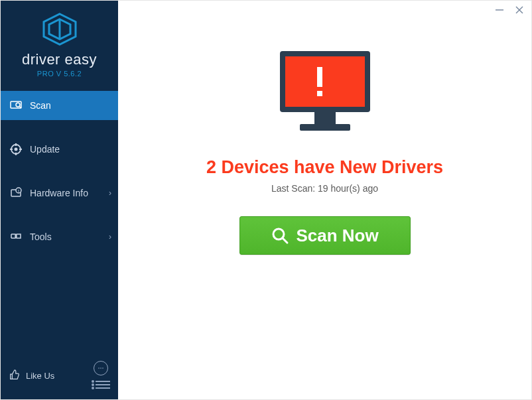 This screenshot has width=532, height=400. What do you see at coordinates (60, 193) in the screenshot?
I see `sidebar-item-hardware-info: ! Hardware Info ›` at bounding box center [60, 193].